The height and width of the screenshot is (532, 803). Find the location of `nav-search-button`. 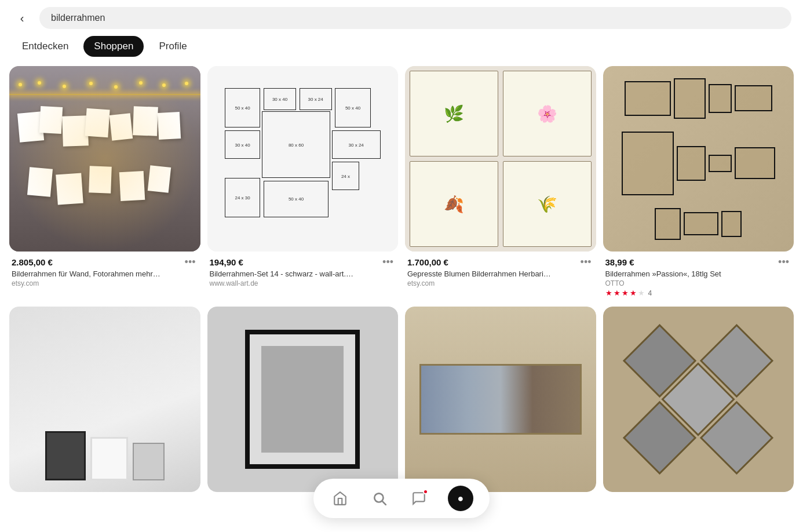

nav-search-button is located at coordinates (379, 498).